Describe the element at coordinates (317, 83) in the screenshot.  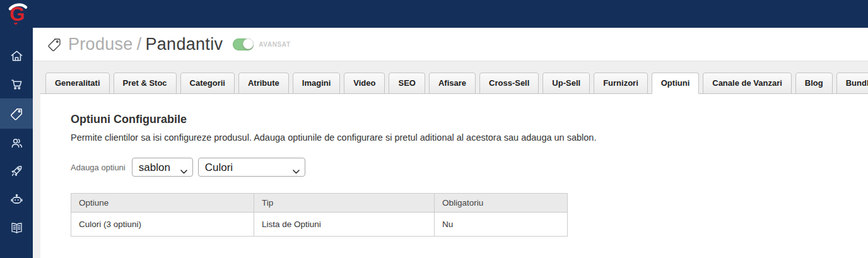
I see `tab-imagini: Imagini` at that location.